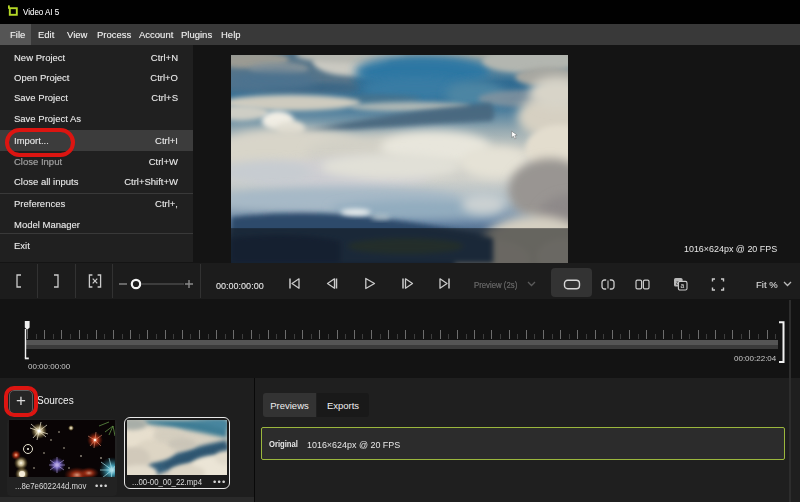 This screenshot has width=800, height=502. Describe the element at coordinates (683, 286) in the screenshot. I see `svg-text: a` at that location.